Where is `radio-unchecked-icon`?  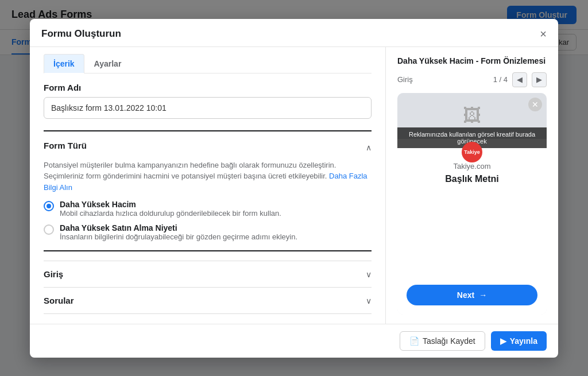
radio-unchecked-icon is located at coordinates (49, 230).